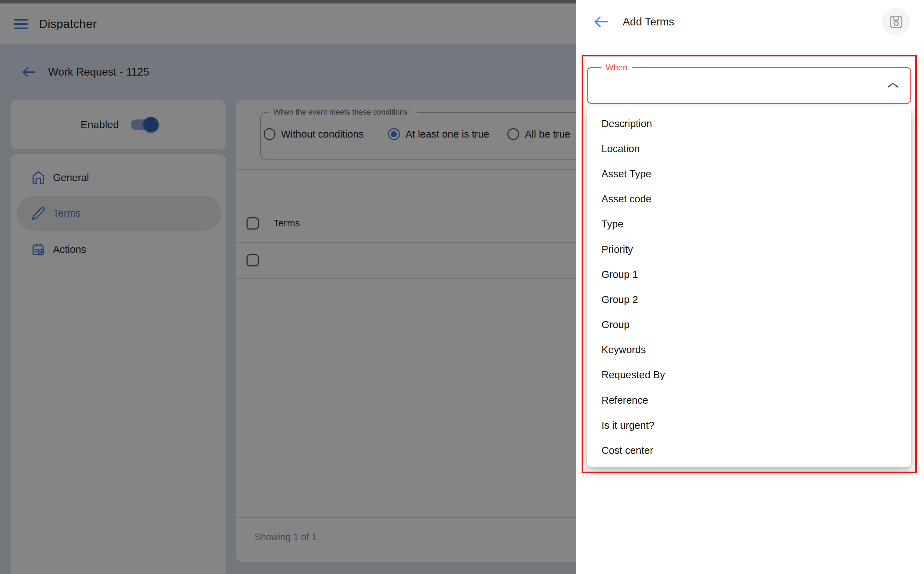  Describe the element at coordinates (749, 149) in the screenshot. I see `menu-option: Location` at that location.